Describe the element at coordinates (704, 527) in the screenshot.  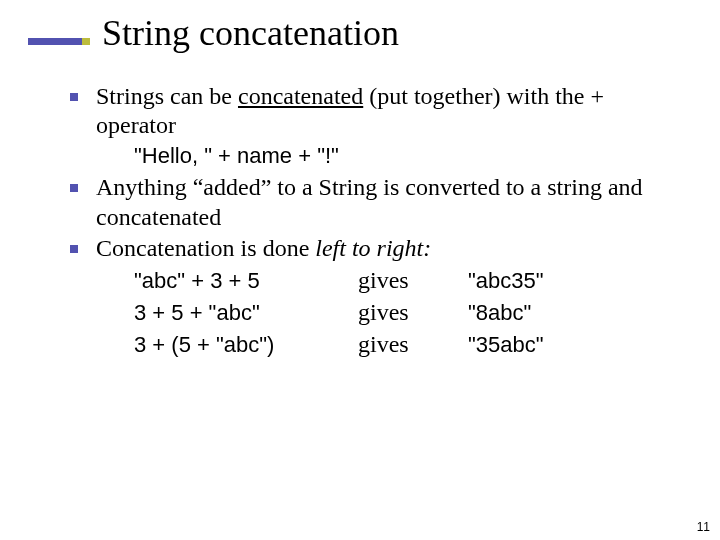
I see `page-number: 11` at that location.